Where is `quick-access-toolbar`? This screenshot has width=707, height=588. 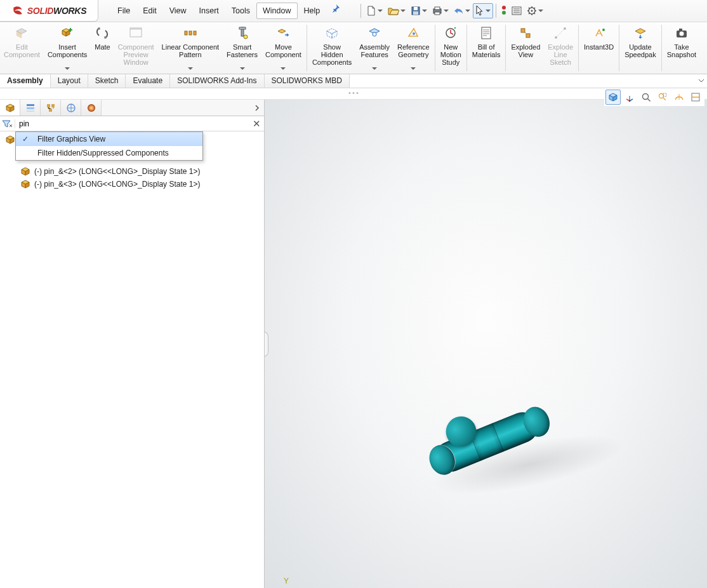
quick-access-toolbar is located at coordinates (446, 11).